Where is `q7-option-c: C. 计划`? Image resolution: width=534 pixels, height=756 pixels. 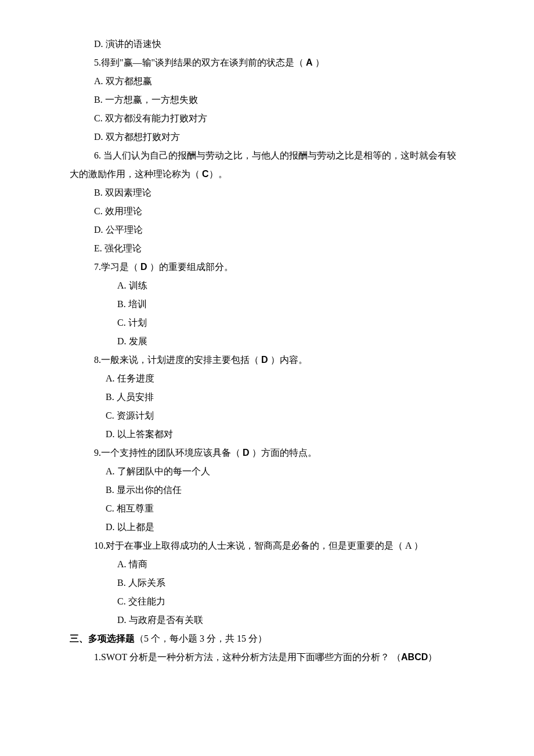
q7-option-c: C. 计划 is located at coordinates (267, 323).